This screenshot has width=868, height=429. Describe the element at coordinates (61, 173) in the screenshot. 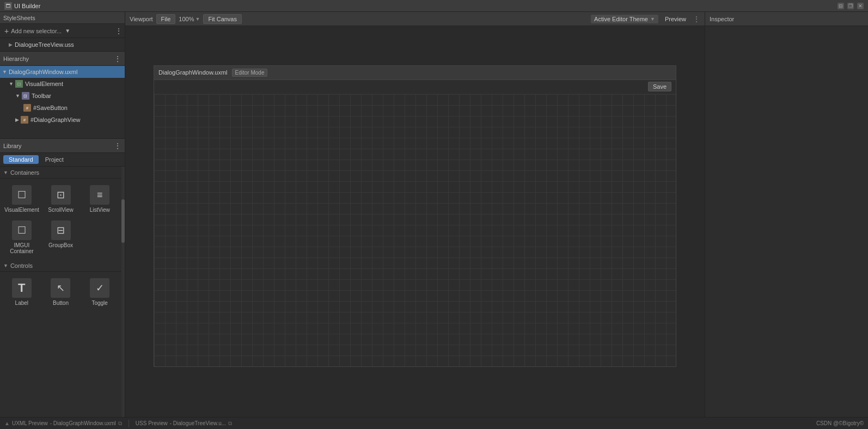

I see `lib-category-containers: ▼ Containers` at that location.